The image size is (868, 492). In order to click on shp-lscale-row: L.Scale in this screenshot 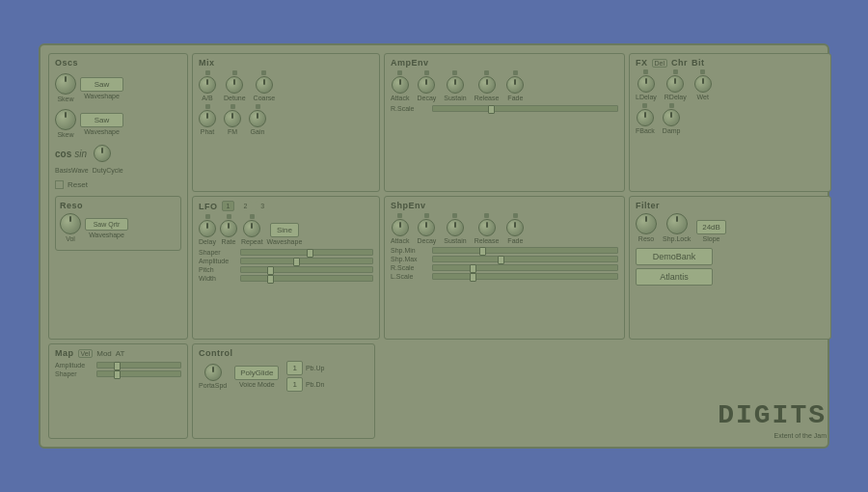, I will do `click(504, 276)`.